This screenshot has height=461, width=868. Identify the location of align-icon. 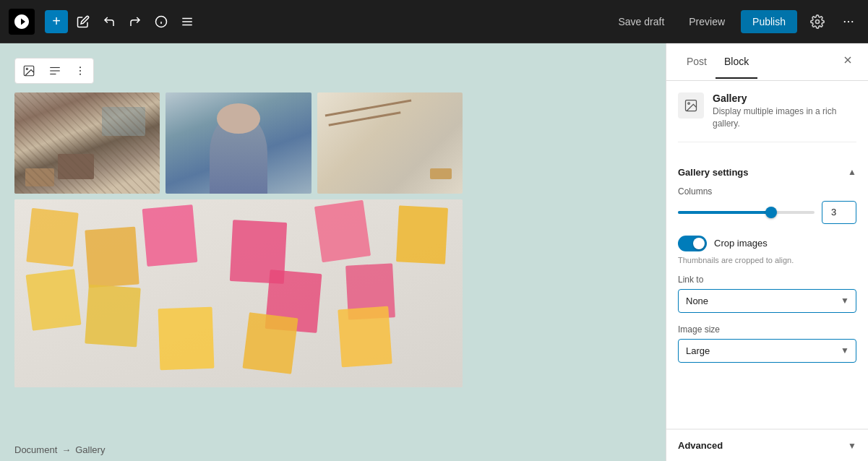
(55, 71).